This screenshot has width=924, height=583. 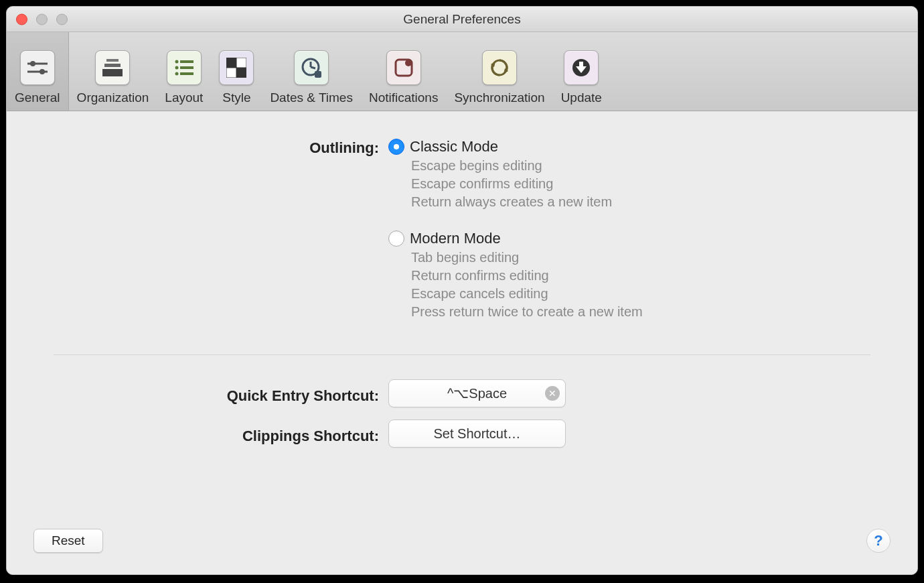 What do you see at coordinates (633, 275) in the screenshot?
I see `modern-mode-option: Modern Mode Tab begins editing Return co…` at bounding box center [633, 275].